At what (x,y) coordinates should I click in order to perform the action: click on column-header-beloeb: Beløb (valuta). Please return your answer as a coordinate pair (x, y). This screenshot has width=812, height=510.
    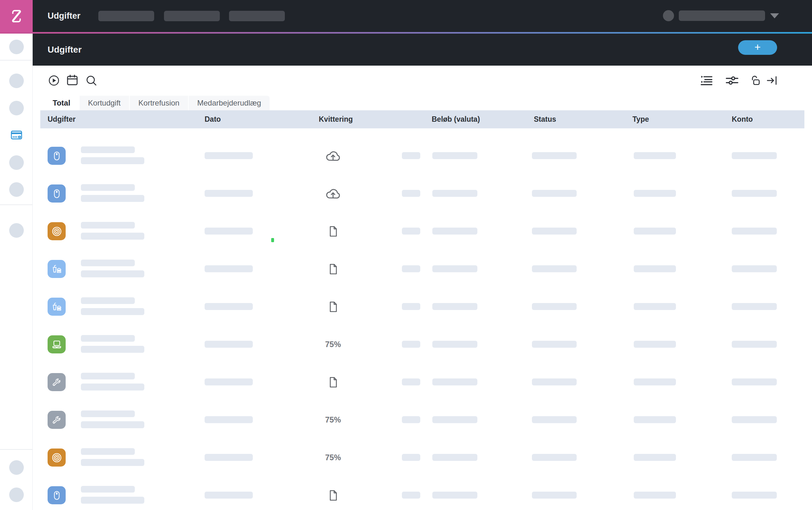
    Looking at the image, I should click on (456, 119).